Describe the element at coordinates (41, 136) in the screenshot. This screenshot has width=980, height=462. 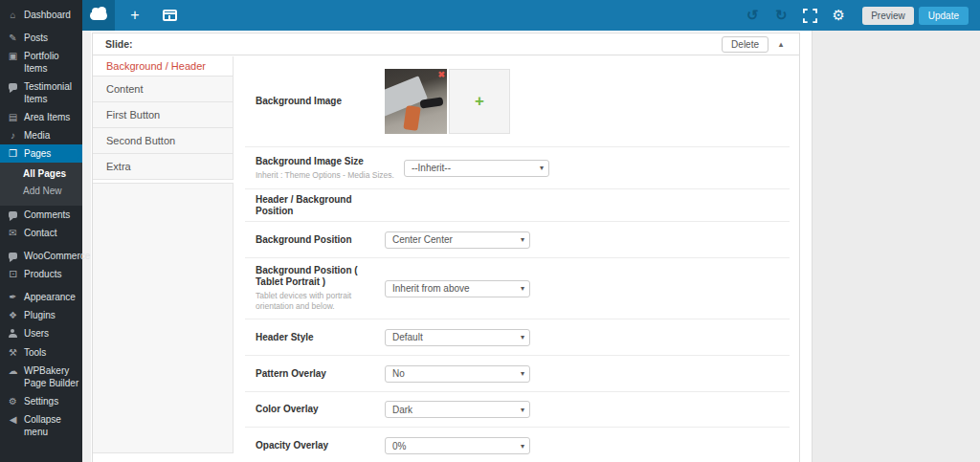
I see `sidebar-item-media: ♪ Media` at that location.